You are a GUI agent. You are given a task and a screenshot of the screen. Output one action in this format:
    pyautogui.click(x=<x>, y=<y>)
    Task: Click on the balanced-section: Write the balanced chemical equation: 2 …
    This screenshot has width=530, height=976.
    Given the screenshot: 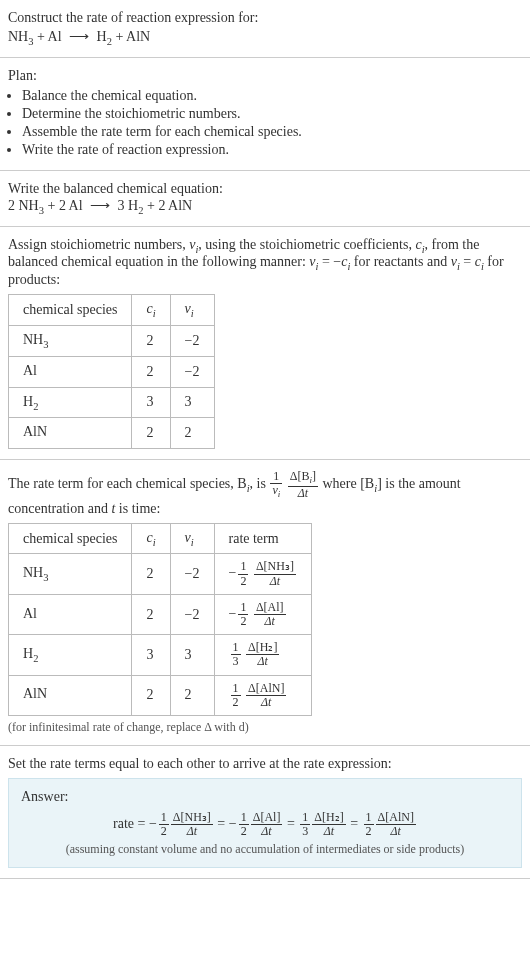 What is the action you would take?
    pyautogui.click(x=265, y=199)
    